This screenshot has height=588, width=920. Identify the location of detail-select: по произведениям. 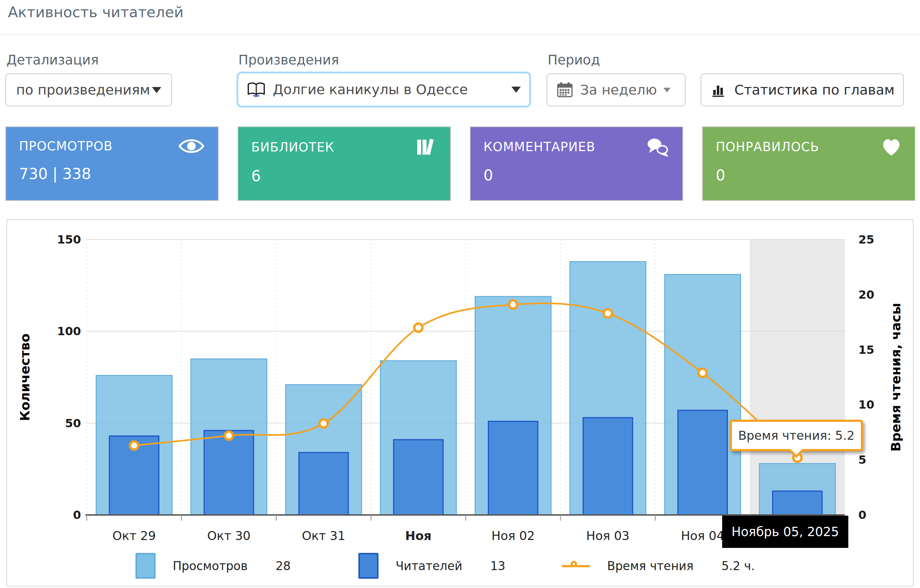
(89, 90).